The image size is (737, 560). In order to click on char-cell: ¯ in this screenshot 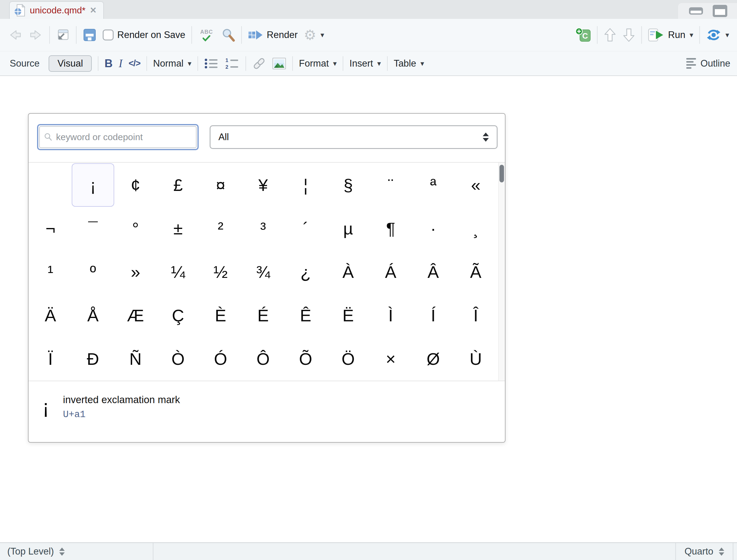, I will do `click(93, 229)`.